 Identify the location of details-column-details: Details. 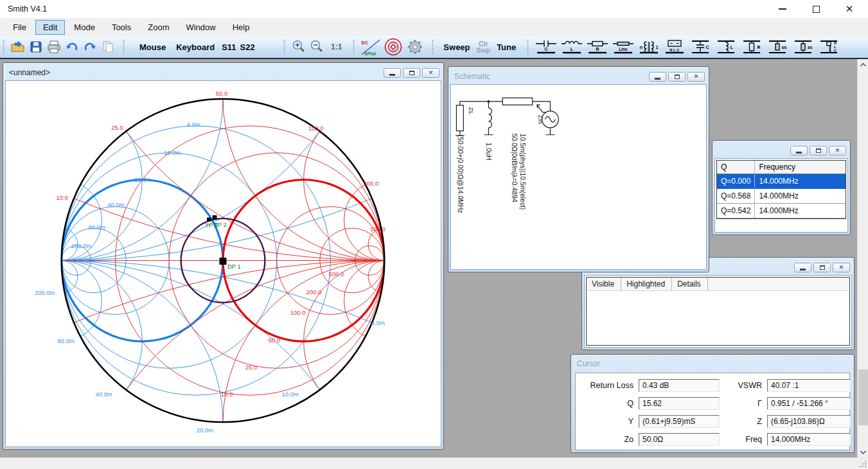
(690, 284).